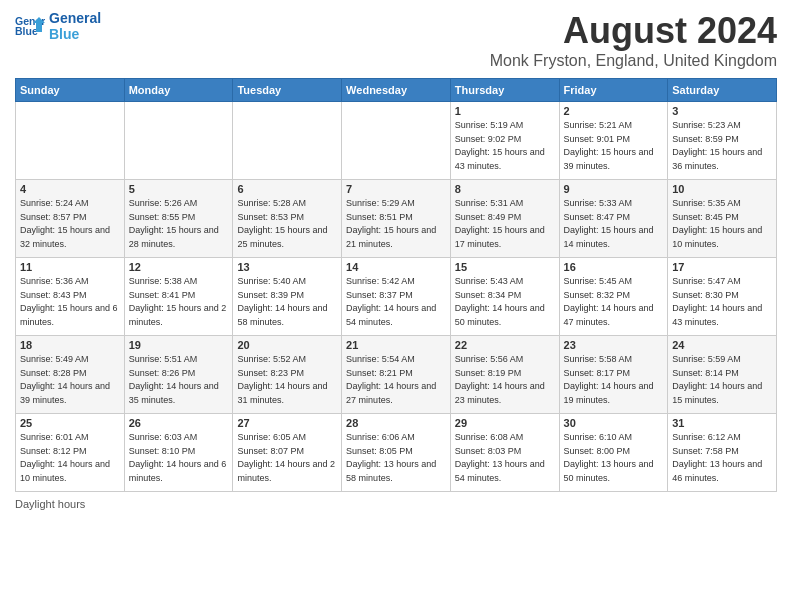 Image resolution: width=792 pixels, height=612 pixels. I want to click on logo-general: General, so click(75, 18).